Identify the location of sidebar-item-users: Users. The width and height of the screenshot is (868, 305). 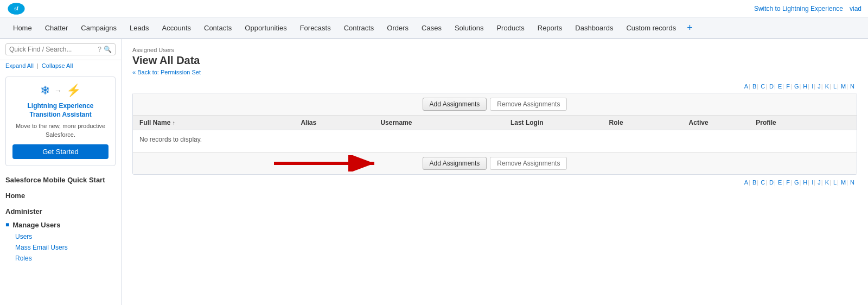
(61, 237).